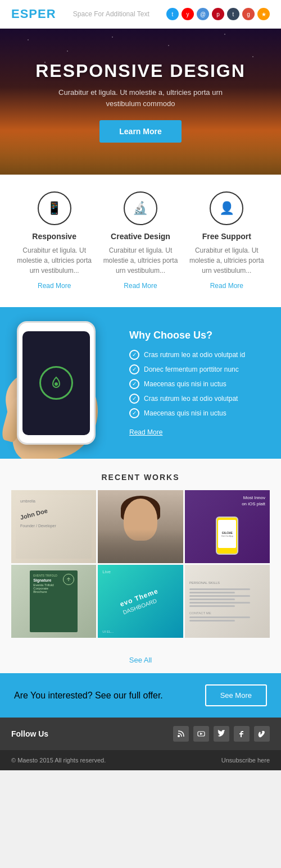 The width and height of the screenshot is (281, 868). What do you see at coordinates (34, 14) in the screenshot?
I see `logo: ESPER` at bounding box center [34, 14].